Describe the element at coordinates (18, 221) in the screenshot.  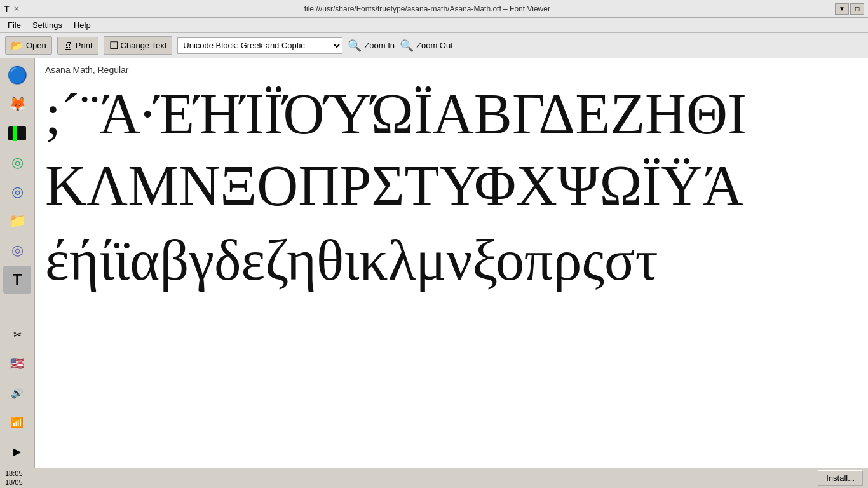
I see `folder-icon: 📁` at that location.